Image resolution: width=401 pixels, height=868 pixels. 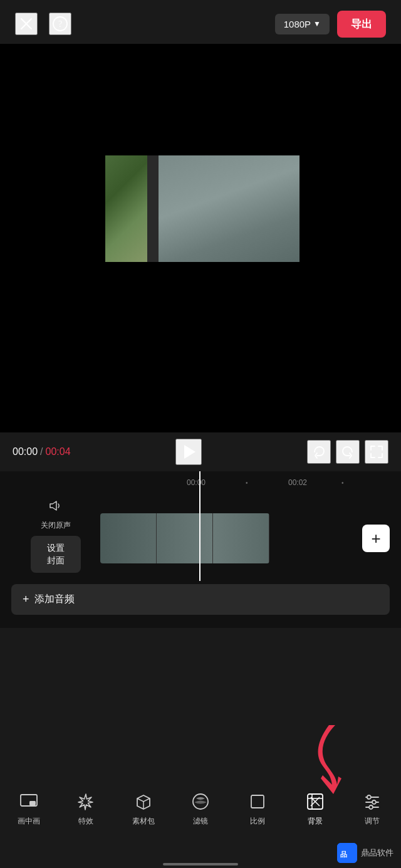 I want to click on tool-ratio: 比例, so click(x=258, y=808).